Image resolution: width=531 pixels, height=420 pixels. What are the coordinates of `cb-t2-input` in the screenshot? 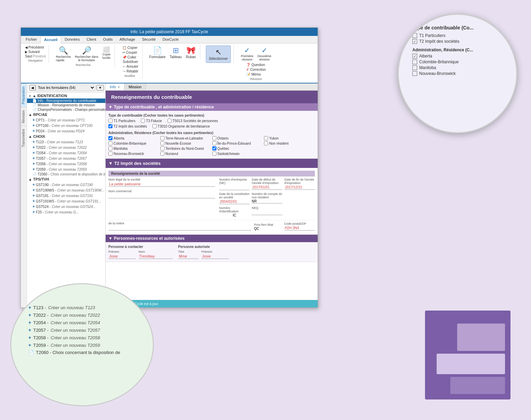 It's located at (110, 126).